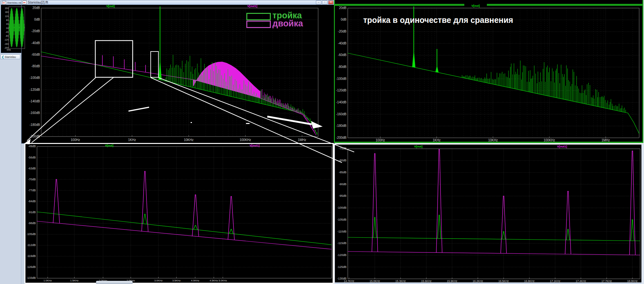  I want to click on zoom-low-trace1-label: V[out], so click(109, 146).